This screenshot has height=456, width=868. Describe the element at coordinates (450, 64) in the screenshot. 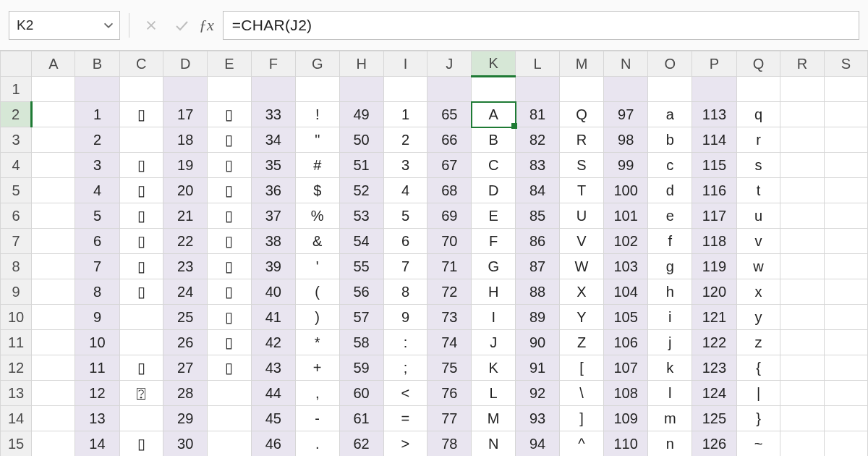

I see `column-header: J` at that location.